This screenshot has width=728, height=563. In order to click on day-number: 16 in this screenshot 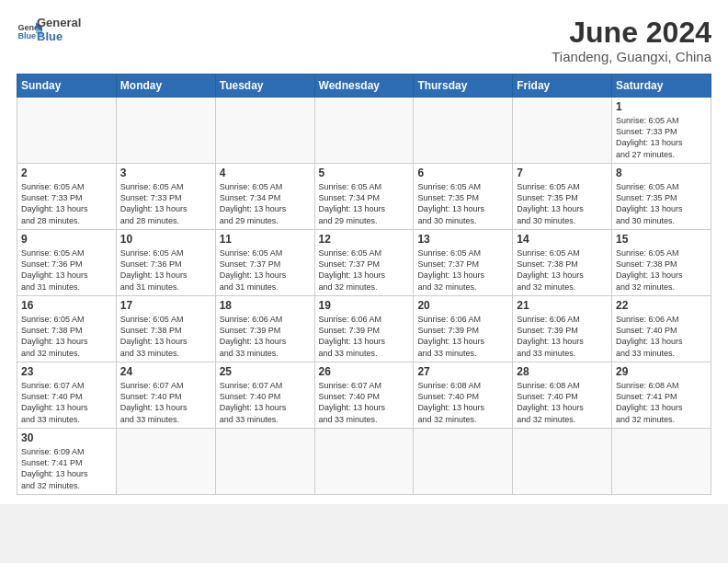, I will do `click(66, 305)`.